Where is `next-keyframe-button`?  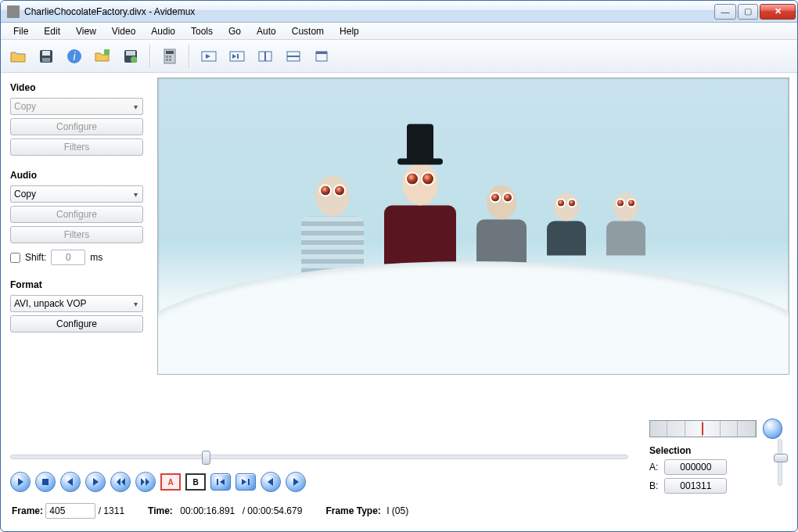
next-keyframe-button is located at coordinates (246, 482).